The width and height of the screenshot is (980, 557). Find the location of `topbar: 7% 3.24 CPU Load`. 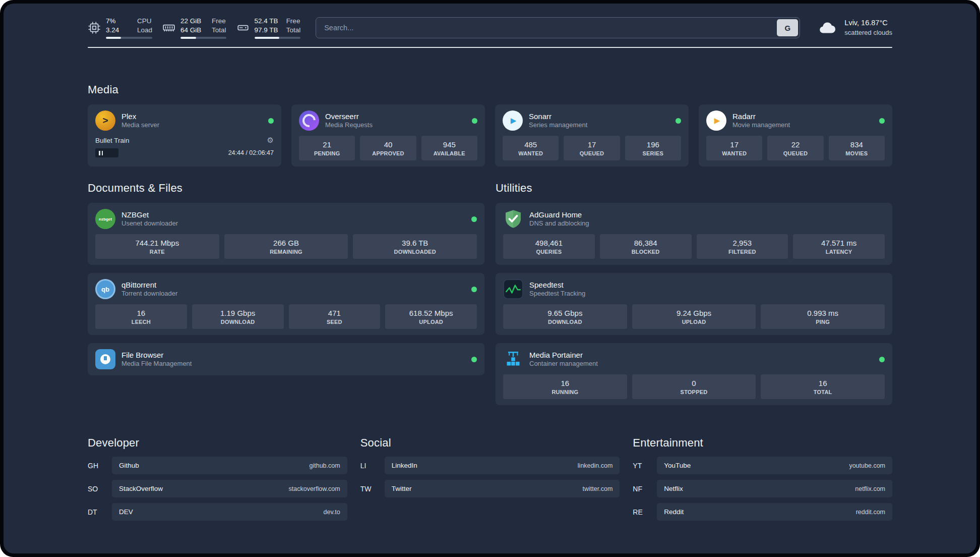

topbar: 7% 3.24 CPU Load is located at coordinates (490, 28).